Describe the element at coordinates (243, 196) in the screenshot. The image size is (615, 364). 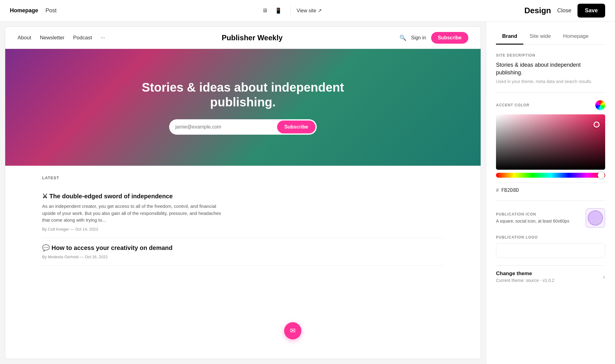
I see `article-title-1: ⚔ The double-edged sword of independence` at that location.